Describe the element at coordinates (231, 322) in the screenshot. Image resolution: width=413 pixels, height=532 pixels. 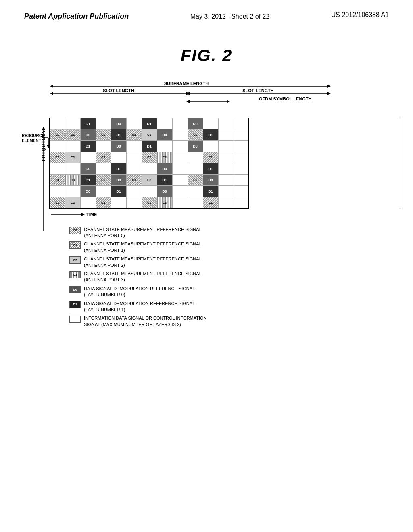
I see `legend-item-info: INFORMATION DATA SIGNAL OR CONTROL INFOR…` at that location.